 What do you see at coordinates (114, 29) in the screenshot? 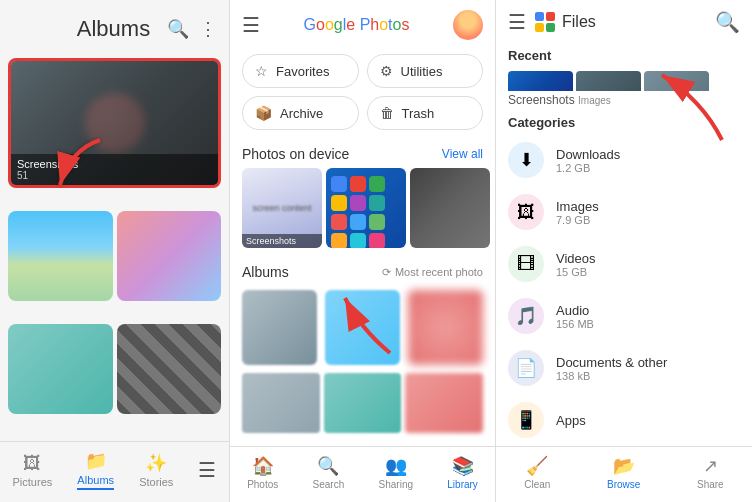
I see `albums-title: Albums` at bounding box center [114, 29].